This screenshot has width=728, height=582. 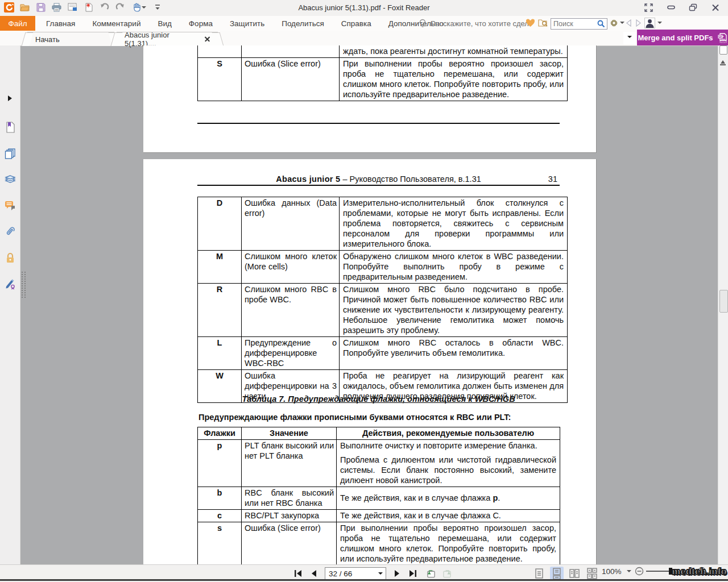 I want to click on page-number-input, so click(x=351, y=574).